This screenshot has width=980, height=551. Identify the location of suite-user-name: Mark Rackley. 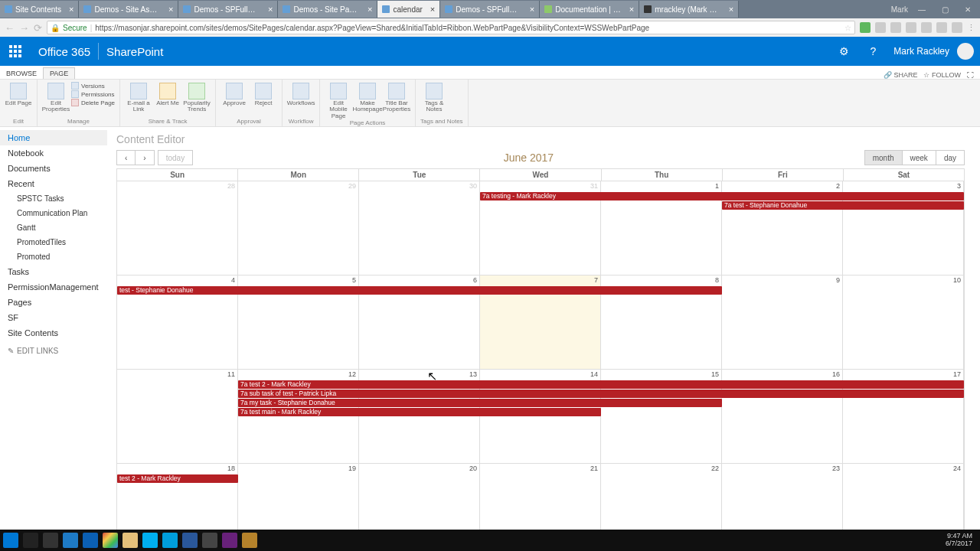
(922, 51).